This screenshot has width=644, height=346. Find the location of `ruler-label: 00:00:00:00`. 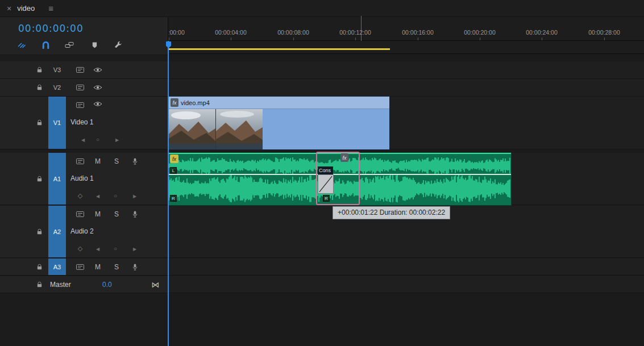

ruler-label: 00:00:00:00 is located at coordinates (177, 32).